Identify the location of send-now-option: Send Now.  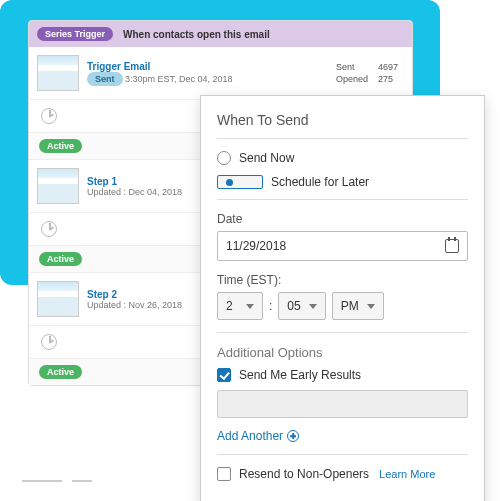
(342, 158).